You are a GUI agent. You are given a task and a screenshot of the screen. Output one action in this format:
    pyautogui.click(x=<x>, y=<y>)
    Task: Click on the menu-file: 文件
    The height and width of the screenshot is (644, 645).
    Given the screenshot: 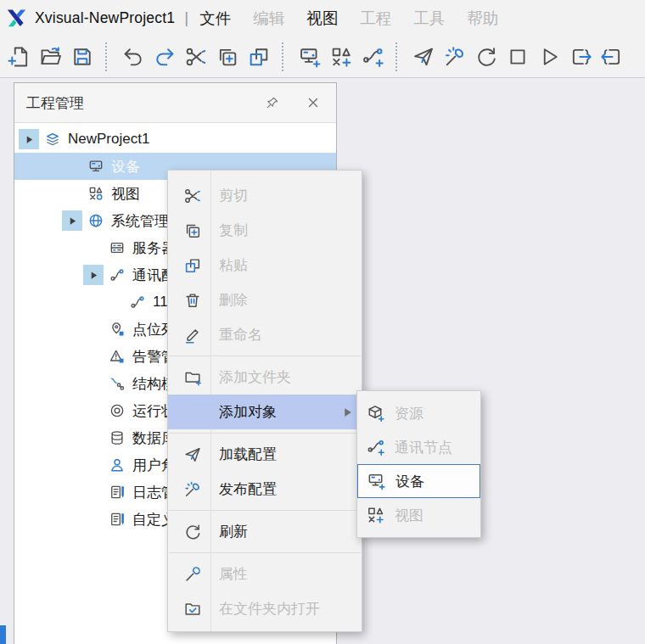 What is the action you would take?
    pyautogui.click(x=216, y=19)
    